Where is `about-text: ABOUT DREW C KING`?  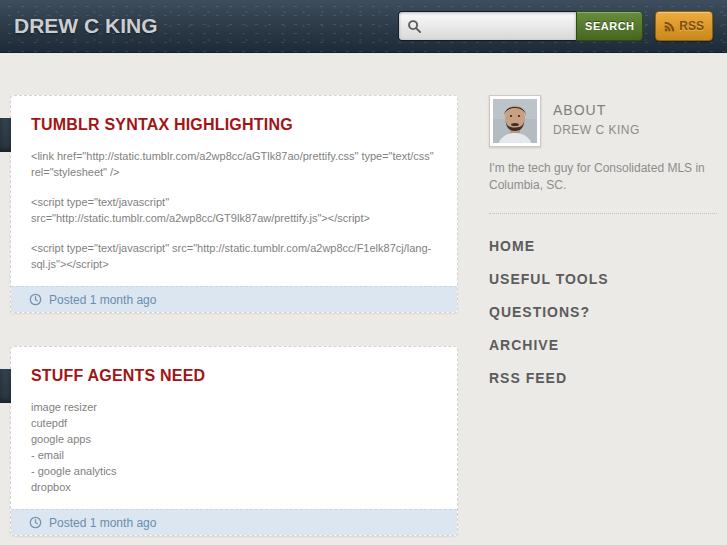 about-text: ABOUT DREW C KING is located at coordinates (596, 121).